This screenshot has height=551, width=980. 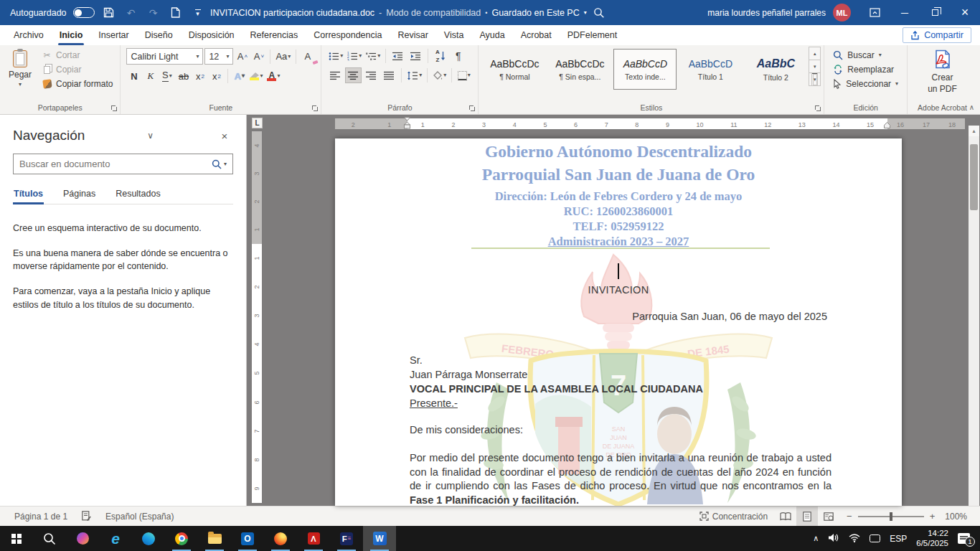 I want to click on ribbon-tab: Inicio, so click(x=72, y=35).